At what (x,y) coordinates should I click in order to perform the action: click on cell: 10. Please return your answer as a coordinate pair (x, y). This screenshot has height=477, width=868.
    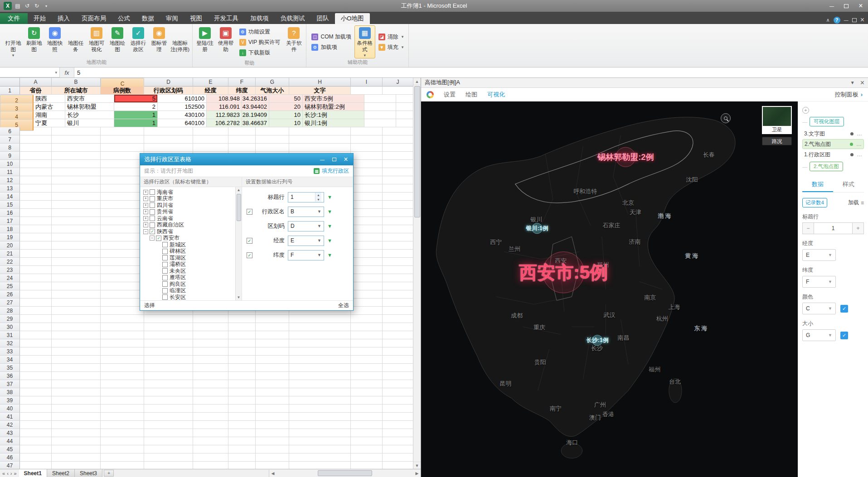
    Looking at the image, I should click on (286, 115).